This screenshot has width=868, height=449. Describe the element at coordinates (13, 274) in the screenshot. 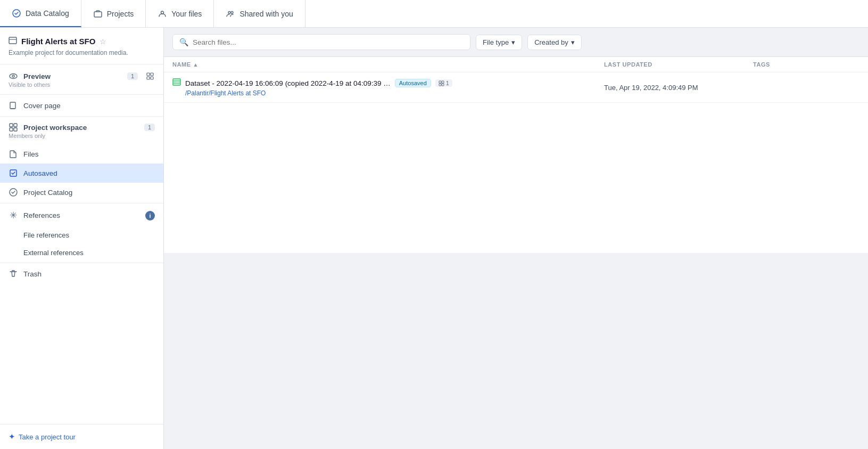

I see `trash-icon` at that location.